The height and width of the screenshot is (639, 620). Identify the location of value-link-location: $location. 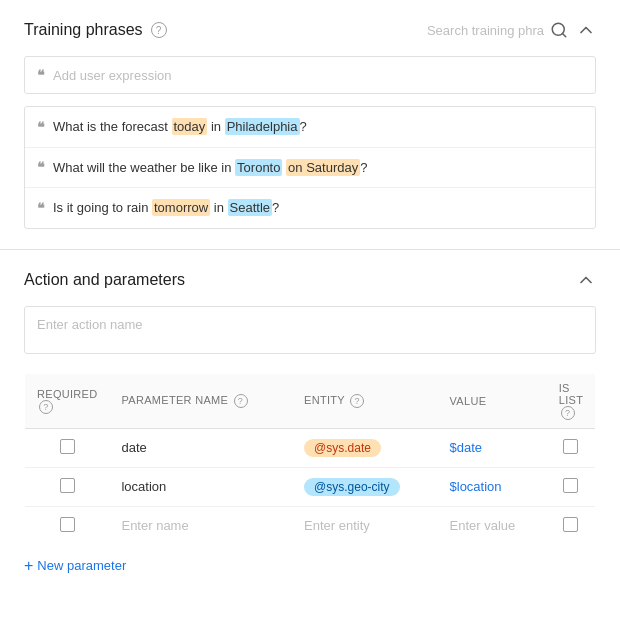
(476, 486).